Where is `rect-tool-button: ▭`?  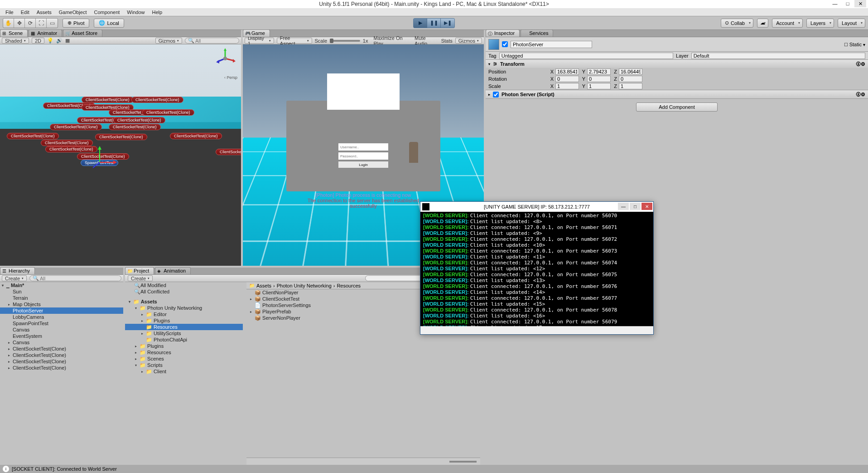
rect-tool-button: ▭ is located at coordinates (52, 23).